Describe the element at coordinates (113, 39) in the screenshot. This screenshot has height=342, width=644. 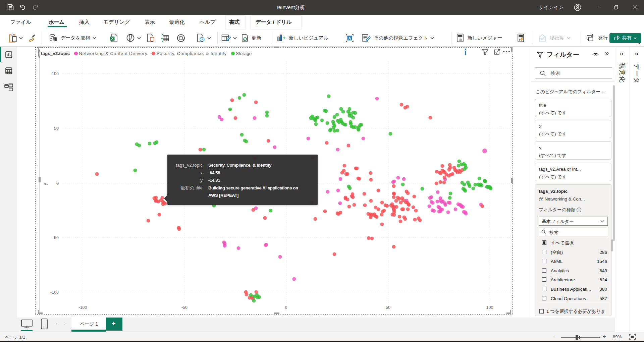
I see `svg-text: X` at that location.